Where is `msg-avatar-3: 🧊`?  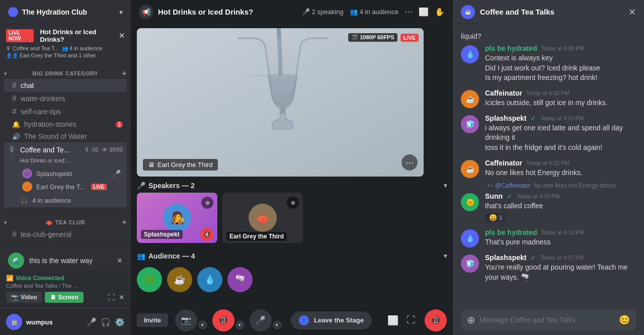
msg-avatar-3: 🧊 is located at coordinates (470, 124).